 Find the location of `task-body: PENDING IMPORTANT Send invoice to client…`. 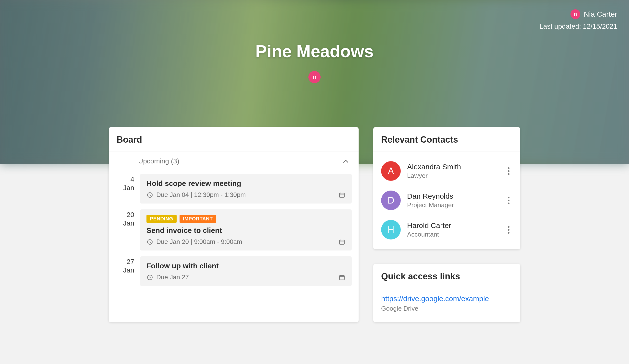

task-body: PENDING IMPORTANT Send invoice to client… is located at coordinates (246, 230).